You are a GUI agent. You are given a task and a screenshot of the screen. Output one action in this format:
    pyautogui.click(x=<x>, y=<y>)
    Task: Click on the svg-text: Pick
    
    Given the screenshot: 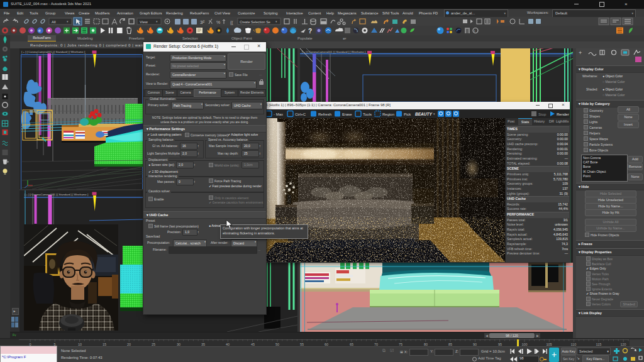 What is the action you would take?
    pyautogui.click(x=408, y=114)
    